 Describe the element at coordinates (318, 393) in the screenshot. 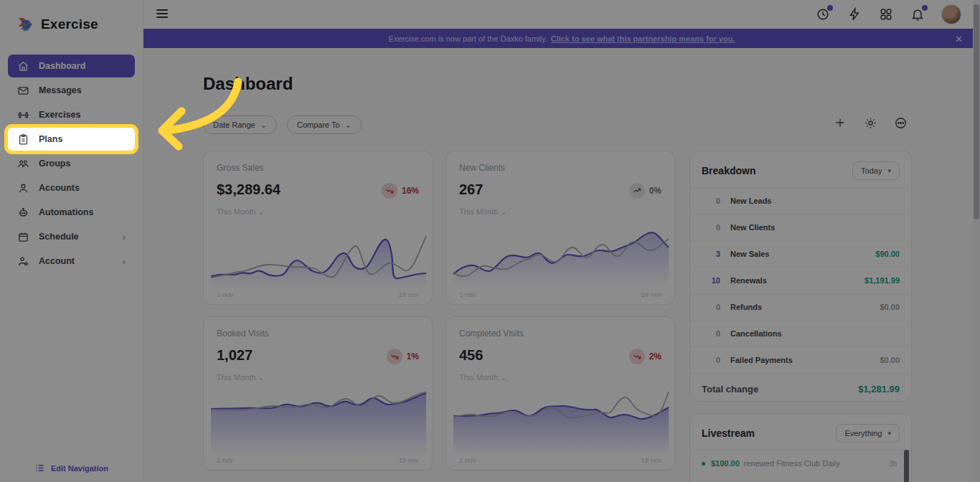

I see `stat-card-booked-visits: Booked Visits 1,027 This Month ⌄ 1% 1 no…` at that location.